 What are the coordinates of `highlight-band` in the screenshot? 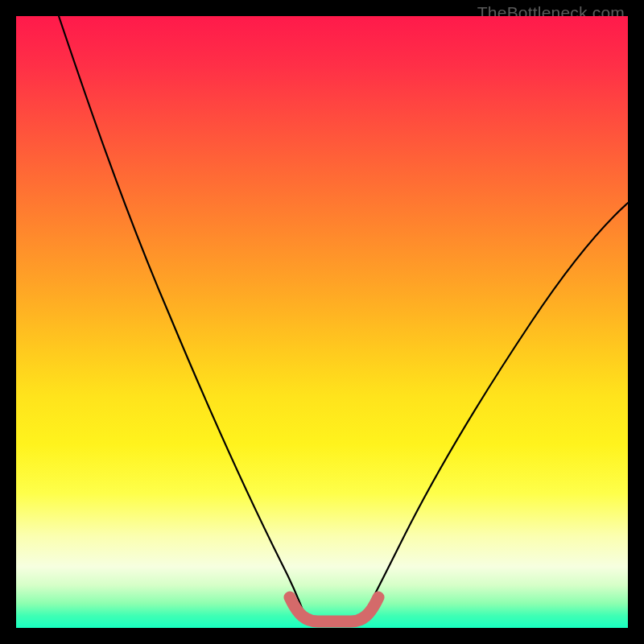 It's located at (334, 609).